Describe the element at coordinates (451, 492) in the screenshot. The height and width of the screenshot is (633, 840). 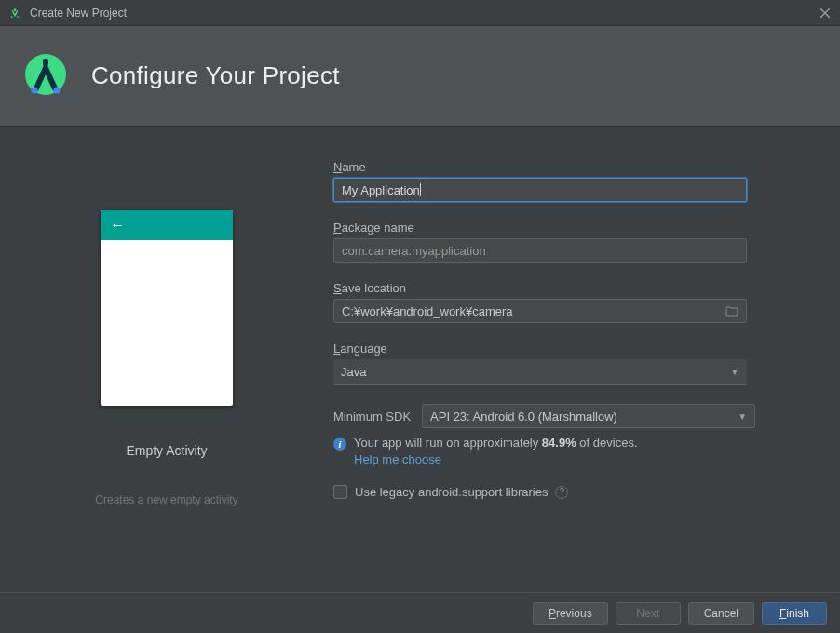
I see `legacy-label: Use legacy android.support libraries` at that location.